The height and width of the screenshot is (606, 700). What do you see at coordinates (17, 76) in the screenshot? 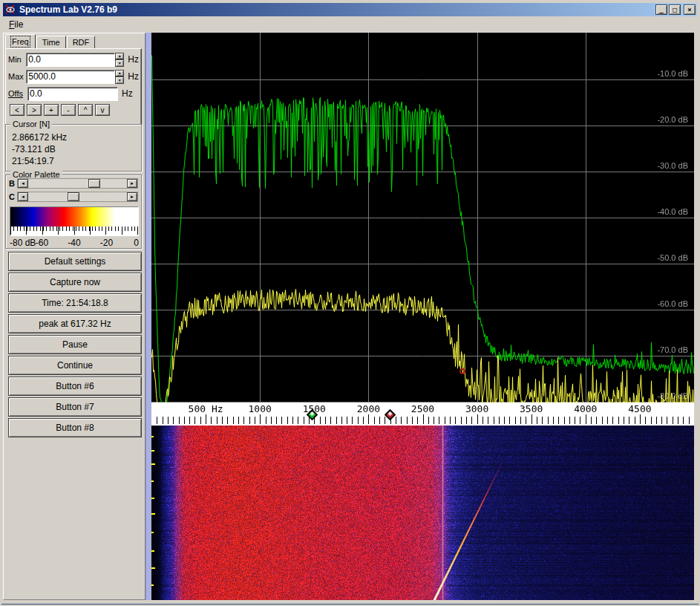
I see `max-label: Max` at bounding box center [17, 76].